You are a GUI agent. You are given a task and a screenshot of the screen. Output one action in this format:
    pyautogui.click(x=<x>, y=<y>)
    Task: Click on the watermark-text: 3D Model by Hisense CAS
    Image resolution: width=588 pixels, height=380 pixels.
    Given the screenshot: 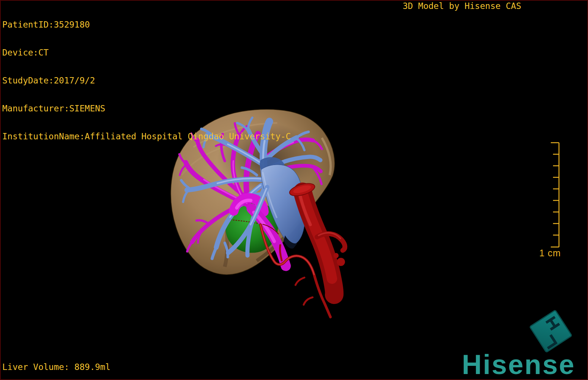 What is the action you would take?
    pyautogui.click(x=462, y=6)
    